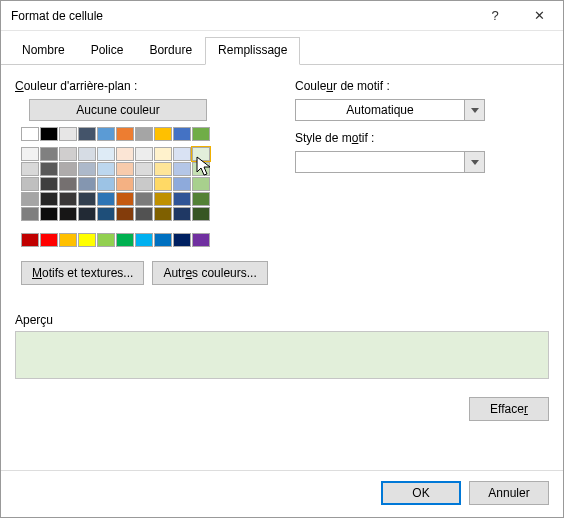  I want to click on tab-border: Bordure, so click(170, 50).